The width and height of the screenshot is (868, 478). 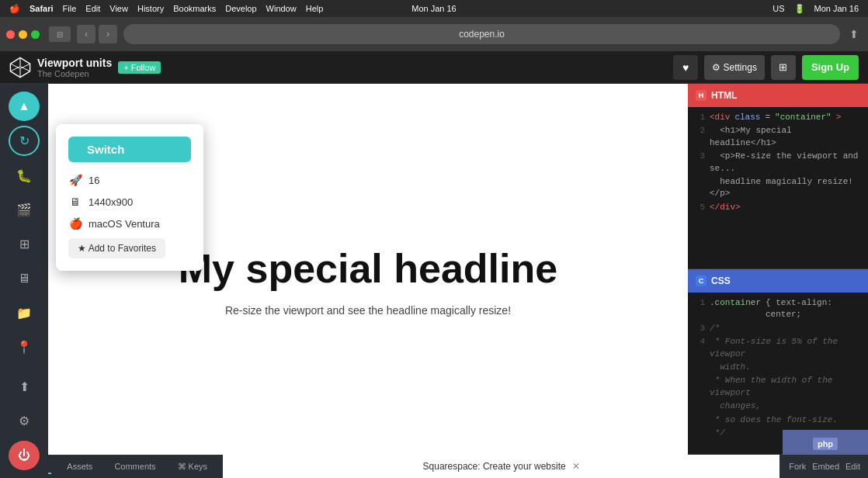 What do you see at coordinates (502, 466) in the screenshot?
I see `squarespace-ad: Squarespace: Create your website ✕` at bounding box center [502, 466].